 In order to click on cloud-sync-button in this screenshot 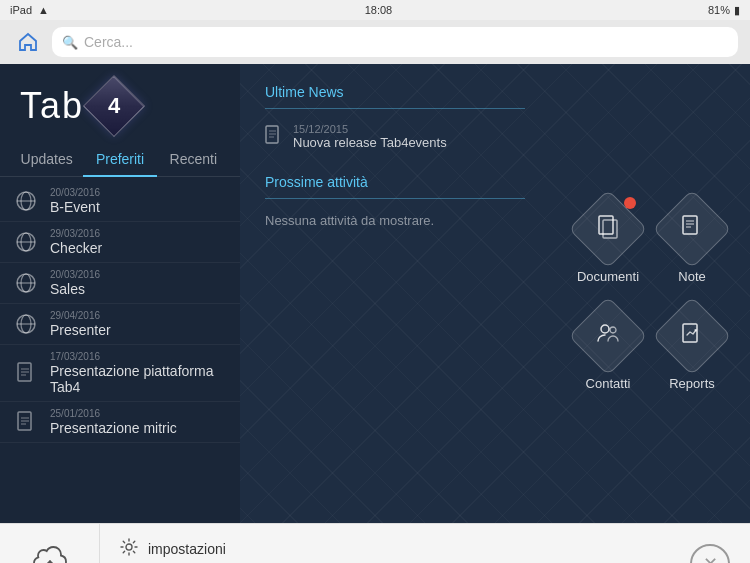, I will do `click(50, 544)`.